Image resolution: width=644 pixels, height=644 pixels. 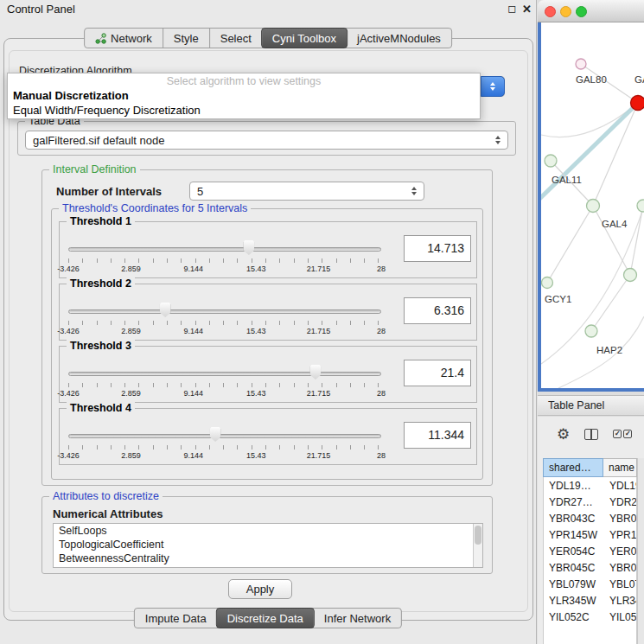 What do you see at coordinates (258, 140) in the screenshot?
I see `table-data-combo-value: galFiltered.sif default node` at bounding box center [258, 140].